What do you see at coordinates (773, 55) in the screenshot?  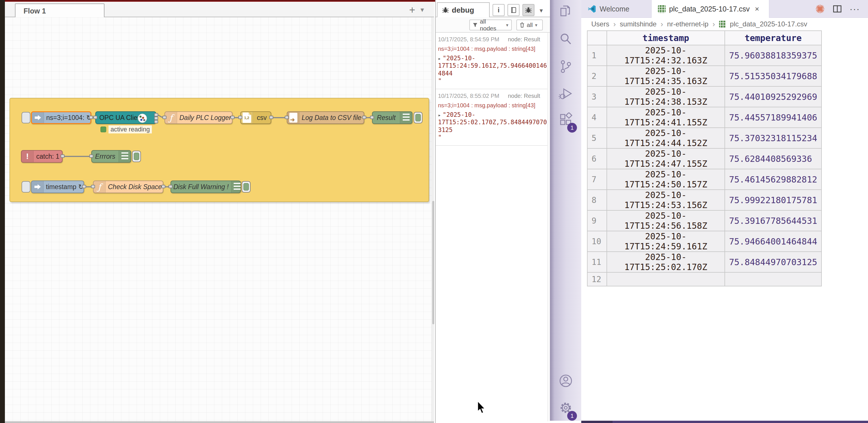 I see `cell-temperature: 75.96038818359375` at bounding box center [773, 55].